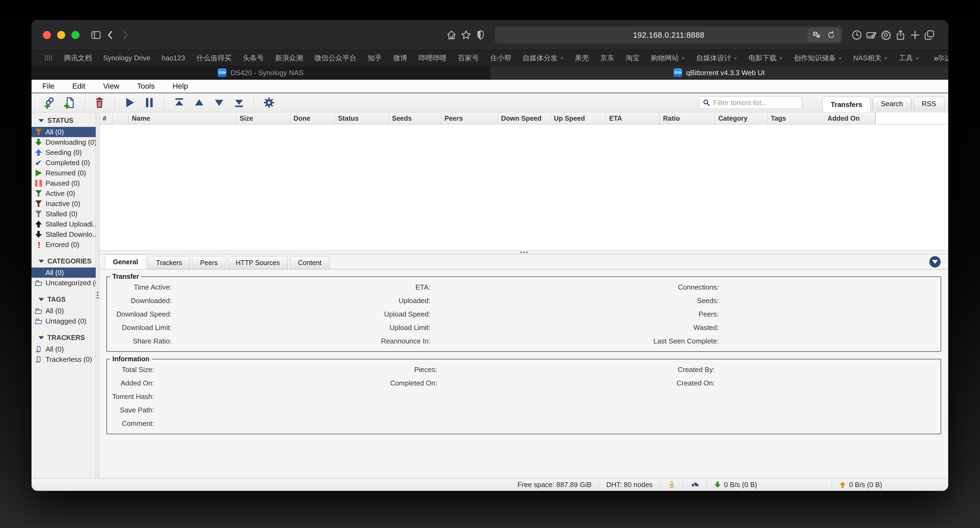  Describe the element at coordinates (892, 103) in the screenshot. I see `main-view-tab: Search` at that location.